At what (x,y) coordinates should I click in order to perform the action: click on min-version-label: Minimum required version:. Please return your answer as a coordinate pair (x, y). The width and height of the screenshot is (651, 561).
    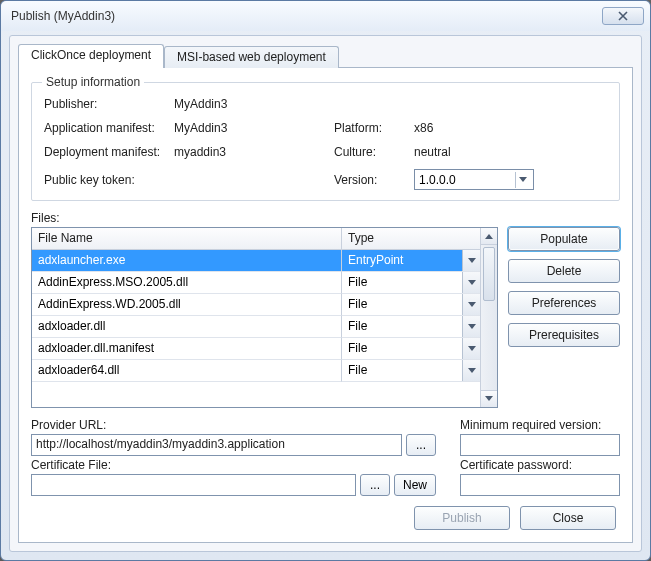
    Looking at the image, I should click on (540, 425).